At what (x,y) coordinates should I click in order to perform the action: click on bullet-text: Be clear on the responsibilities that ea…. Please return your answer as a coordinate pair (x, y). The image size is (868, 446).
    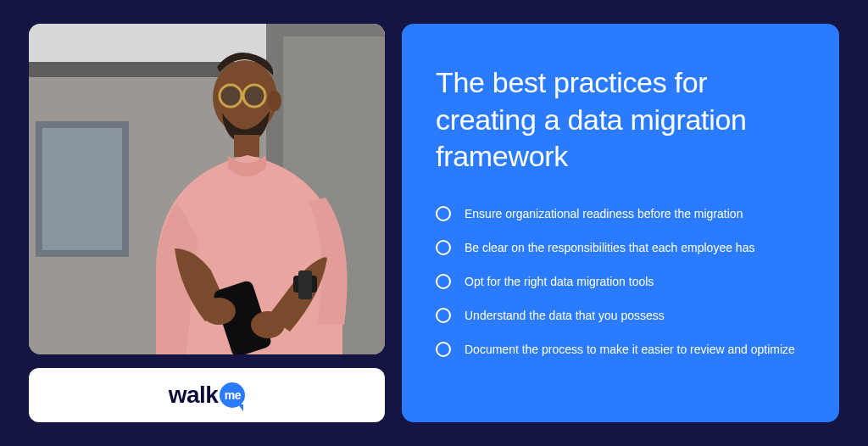
    Looking at the image, I should click on (609, 248).